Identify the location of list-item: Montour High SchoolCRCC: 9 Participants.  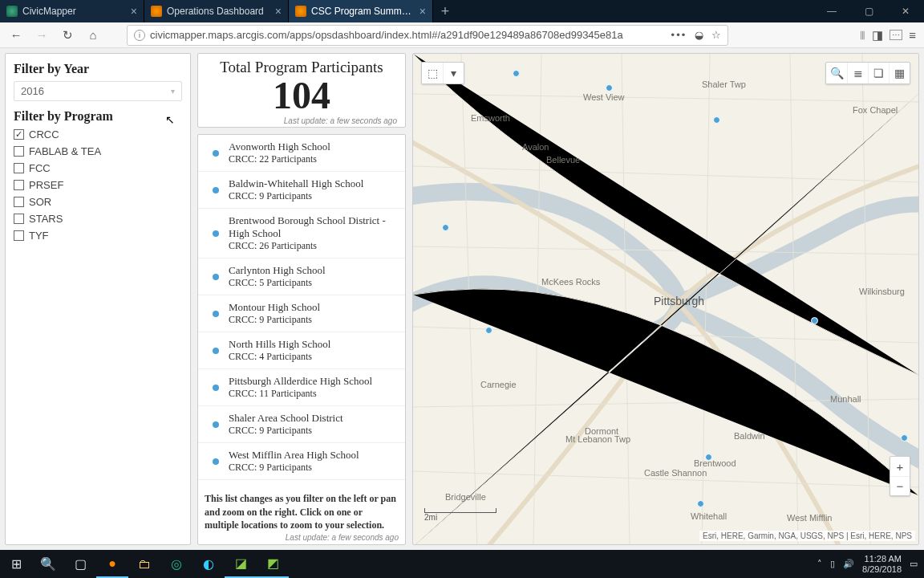
(302, 314).